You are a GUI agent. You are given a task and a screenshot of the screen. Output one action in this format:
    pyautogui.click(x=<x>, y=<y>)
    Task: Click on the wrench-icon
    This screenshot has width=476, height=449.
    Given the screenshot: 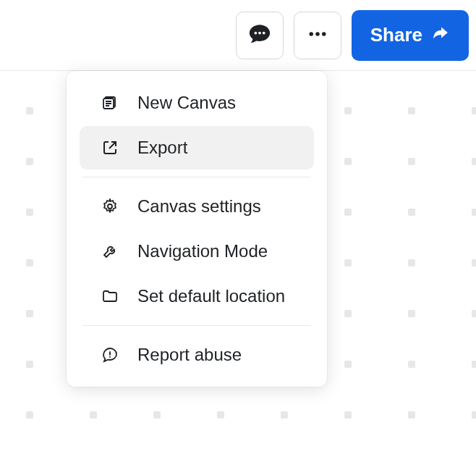 What is the action you would take?
    pyautogui.click(x=110, y=251)
    